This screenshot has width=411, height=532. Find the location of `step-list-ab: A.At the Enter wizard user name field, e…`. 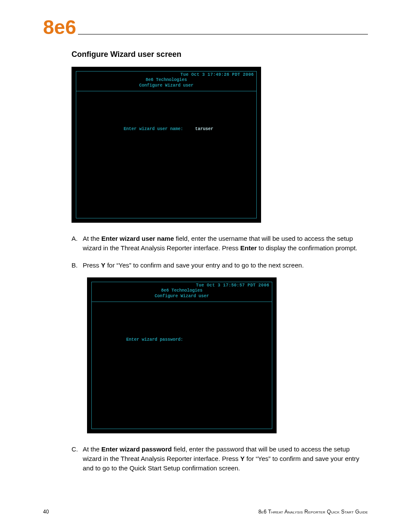

step-list-ab: A.At the Enter wizard user name field, e… is located at coordinates (220, 252).